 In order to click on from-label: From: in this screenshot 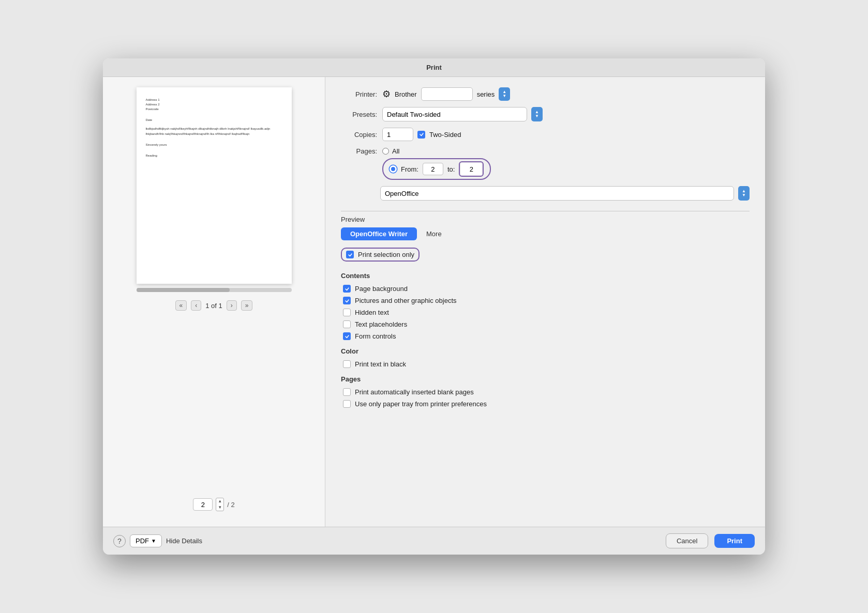, I will do `click(410, 170)`.